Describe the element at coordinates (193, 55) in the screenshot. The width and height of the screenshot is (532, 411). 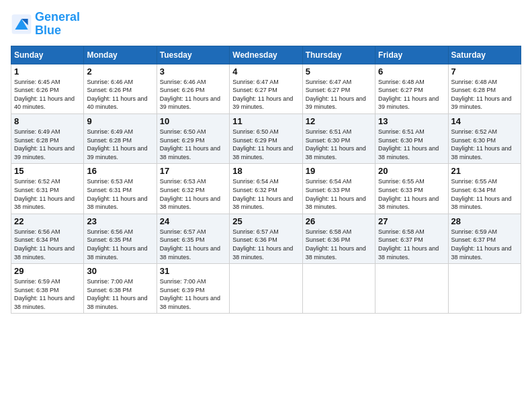
I see `weekday-header-cell: Tuesday` at that location.